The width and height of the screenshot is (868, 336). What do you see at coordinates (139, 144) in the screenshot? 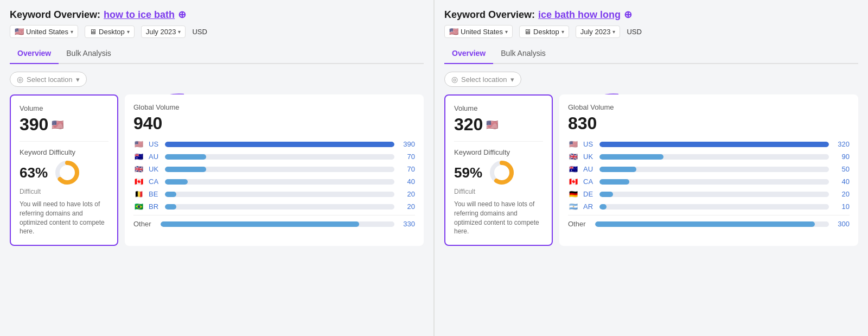
I see `bar-flag-0: 🇺🇸` at bounding box center [139, 144].